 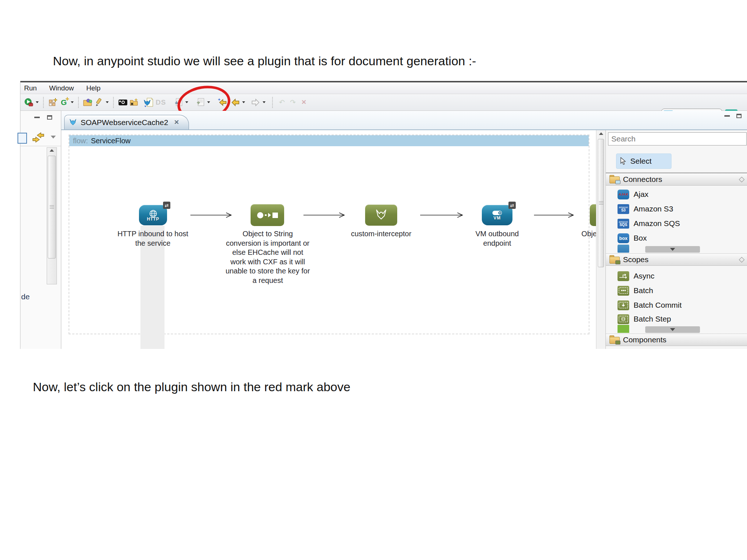 I want to click on ajax-icon: AJAX, so click(x=623, y=195).